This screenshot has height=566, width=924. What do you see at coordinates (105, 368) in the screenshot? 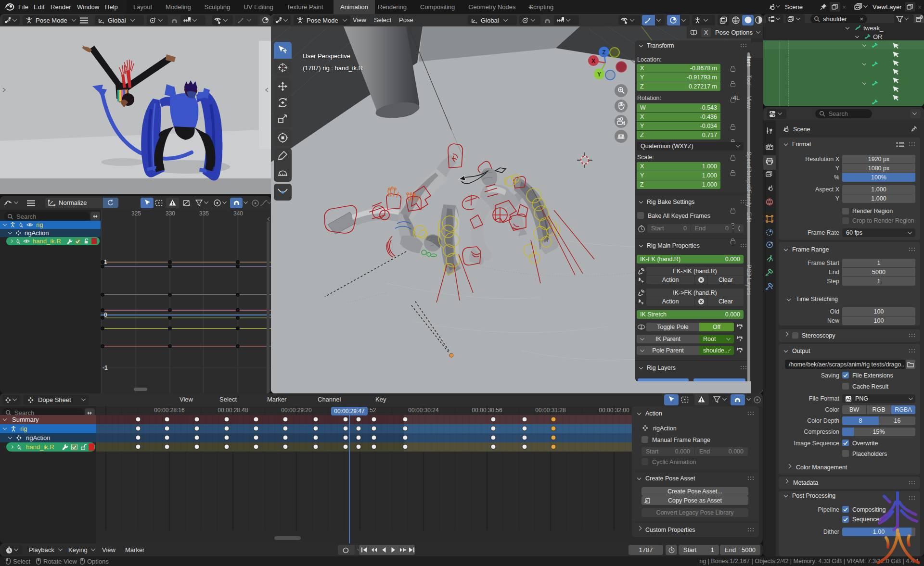
I see `svg-text: -1` at bounding box center [105, 368].